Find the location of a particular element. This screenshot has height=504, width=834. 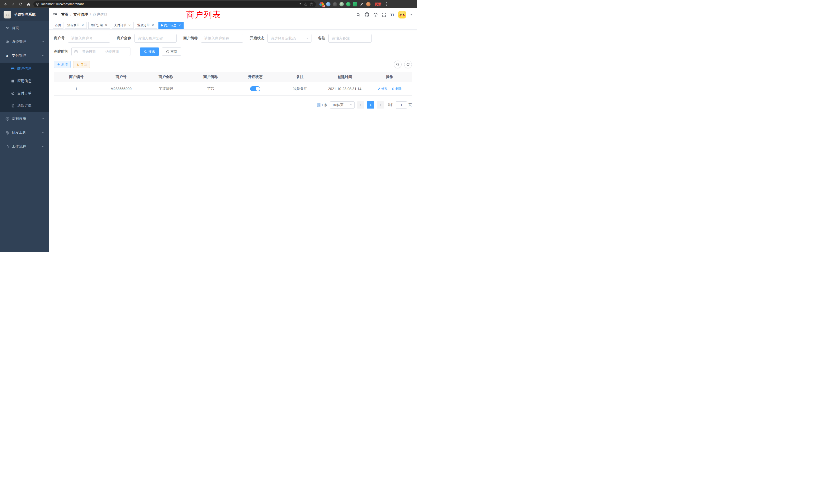

header-search-icon is located at coordinates (358, 15).